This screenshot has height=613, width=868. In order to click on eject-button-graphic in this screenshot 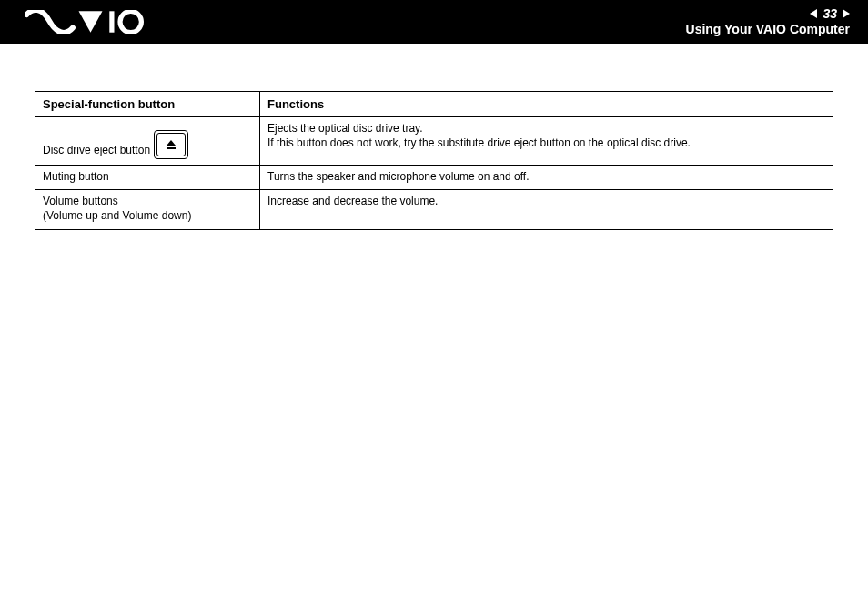, I will do `click(171, 145)`.